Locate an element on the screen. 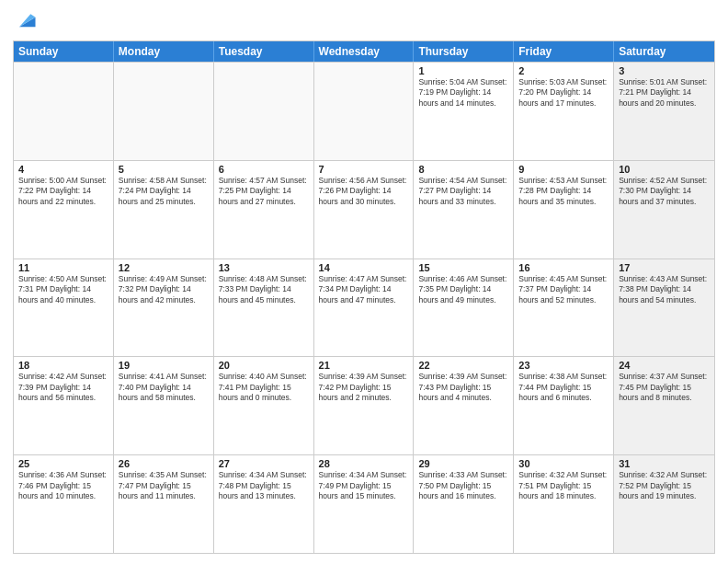 The image size is (728, 563). day-info: Sunrise: 4:33 AM Sunset: 7:50 PM Dayligh… is located at coordinates (463, 486).